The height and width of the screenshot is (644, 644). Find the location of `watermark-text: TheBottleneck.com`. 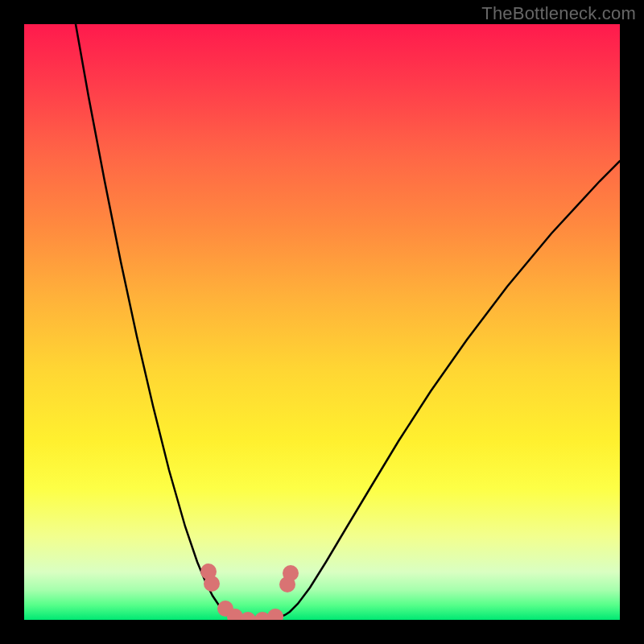

watermark-text: TheBottleneck.com is located at coordinates (559, 14).